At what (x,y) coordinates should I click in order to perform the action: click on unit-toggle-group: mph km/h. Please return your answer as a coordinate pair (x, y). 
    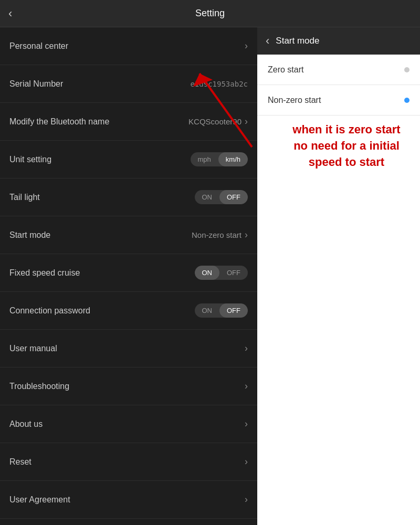
    Looking at the image, I should click on (219, 160).